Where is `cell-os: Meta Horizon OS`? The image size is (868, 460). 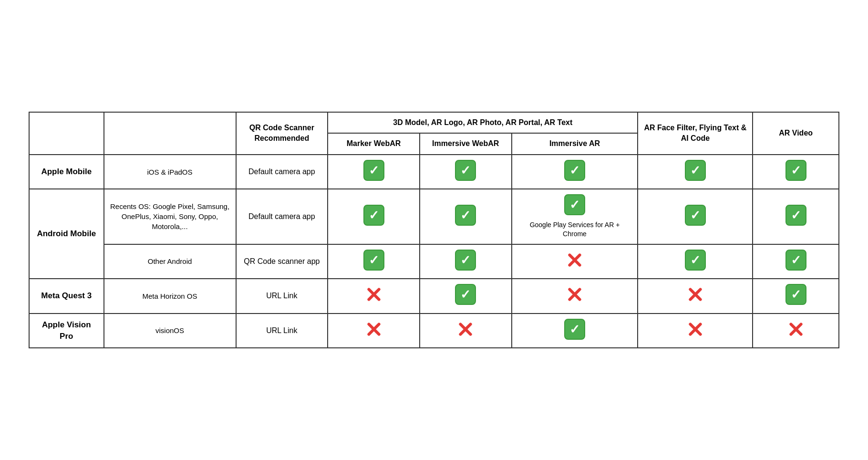 cell-os: Meta Horizon OS is located at coordinates (170, 296).